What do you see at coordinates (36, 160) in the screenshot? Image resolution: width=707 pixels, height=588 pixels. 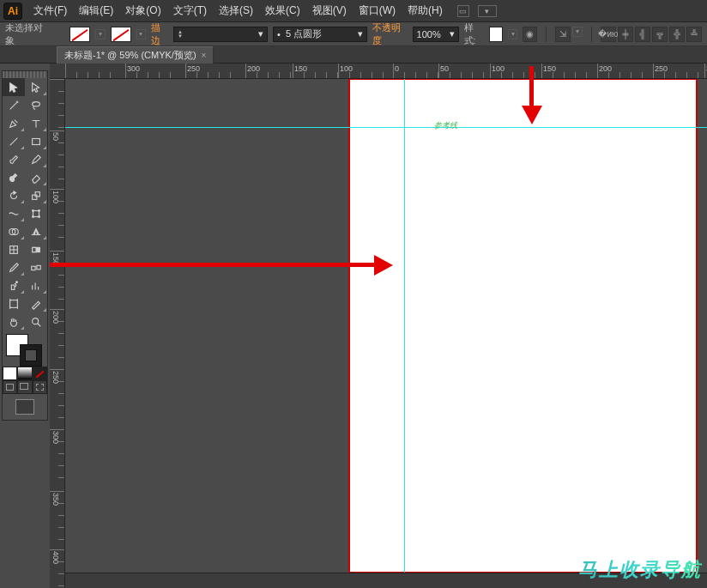 I see `pencil-tool` at bounding box center [36, 160].